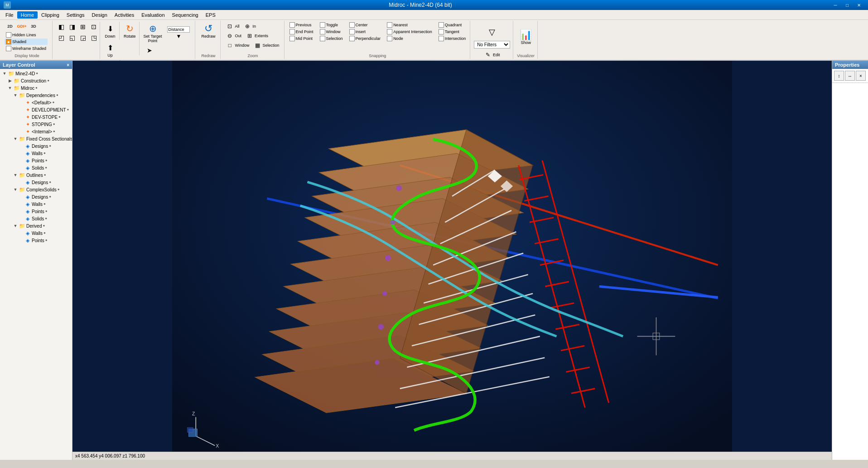  I want to click on view-btn-6: ◱, so click(72, 38).